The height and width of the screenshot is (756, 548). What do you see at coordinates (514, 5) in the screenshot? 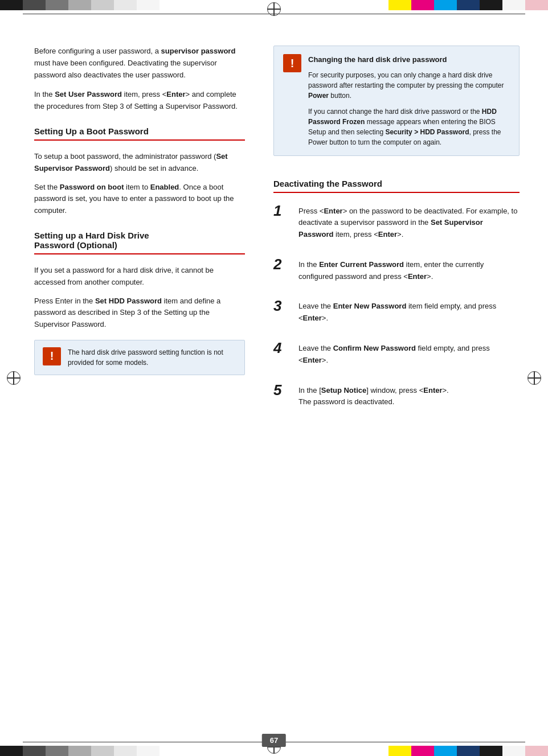
I see `color-block-r6` at bounding box center [514, 5].